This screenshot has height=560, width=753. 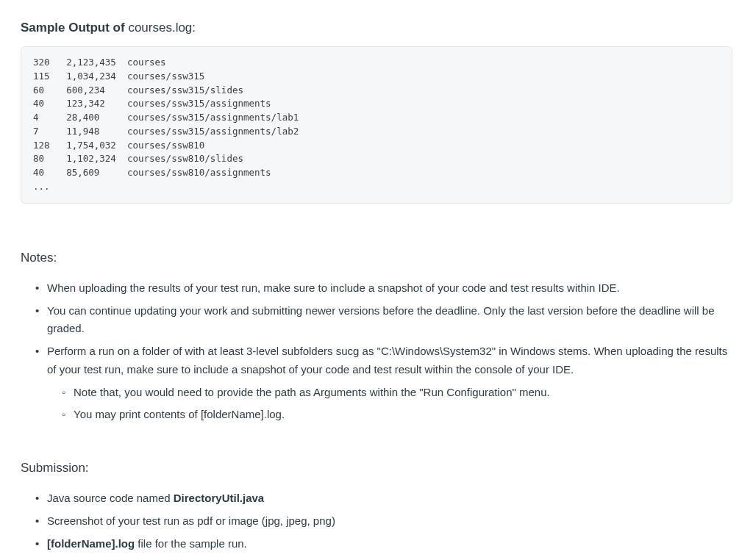 What do you see at coordinates (376, 257) in the screenshot?
I see `notes-heading: Notes:` at bounding box center [376, 257].